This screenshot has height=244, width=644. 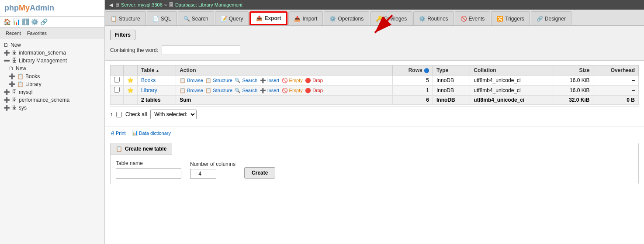 What do you see at coordinates (52, 84) in the screenshot?
I see `sidebar-item-library-tbl: ➕ 📋 Library` at bounding box center [52, 84].